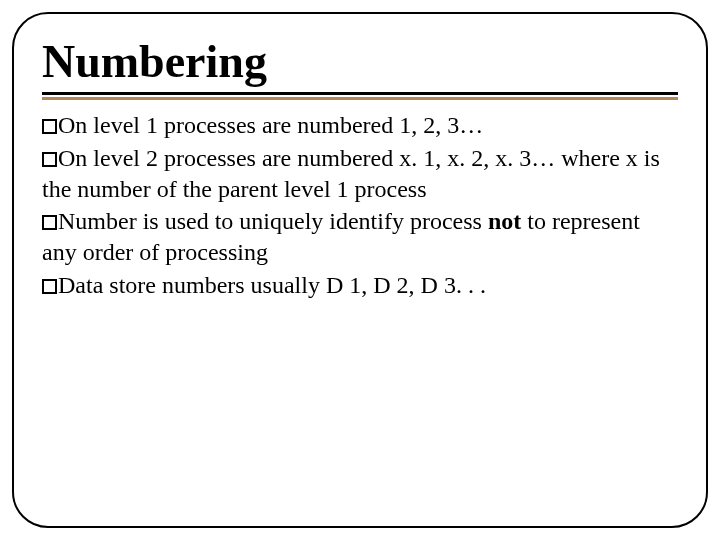  What do you see at coordinates (270, 125) in the screenshot?
I see `bullet-text: On level 1 processes are numbered 1, 2, …` at bounding box center [270, 125].